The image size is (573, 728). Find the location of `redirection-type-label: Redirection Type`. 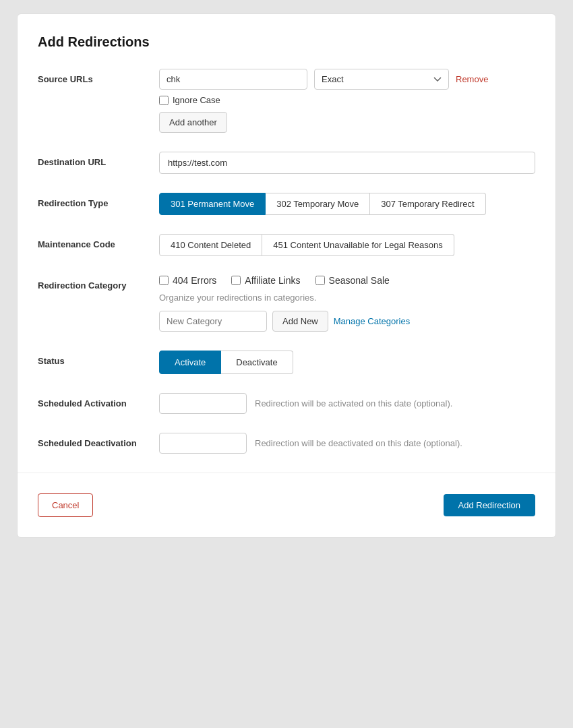

redirection-type-label: Redirection Type is located at coordinates (98, 201).